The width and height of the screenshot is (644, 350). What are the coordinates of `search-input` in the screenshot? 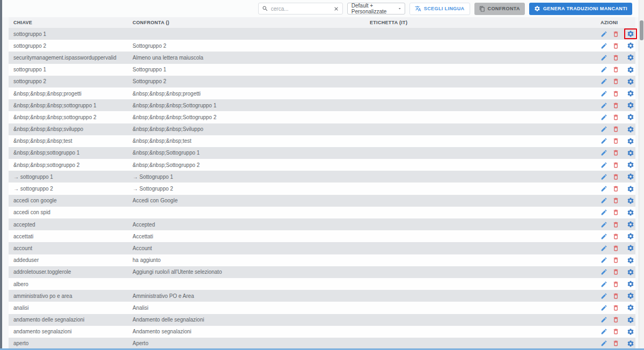 It's located at (301, 9).